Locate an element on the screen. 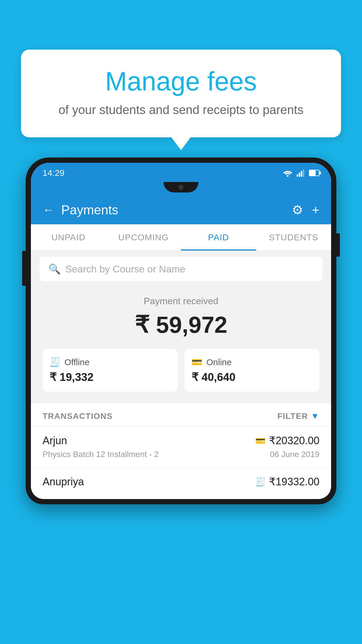 This screenshot has width=362, height=644. filter-icon: ▼ is located at coordinates (315, 416).